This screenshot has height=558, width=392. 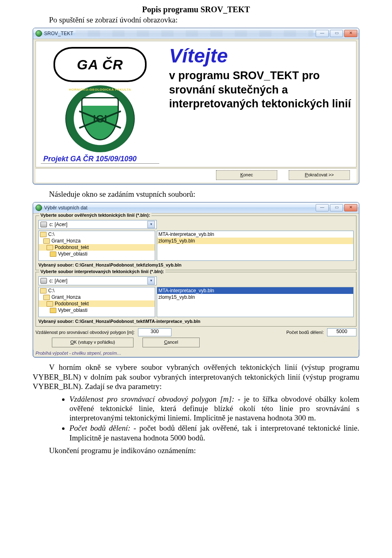 I want to click on list-item: Vzdálenost pro srovnávací obvodový polyg…, so click(x=214, y=409).